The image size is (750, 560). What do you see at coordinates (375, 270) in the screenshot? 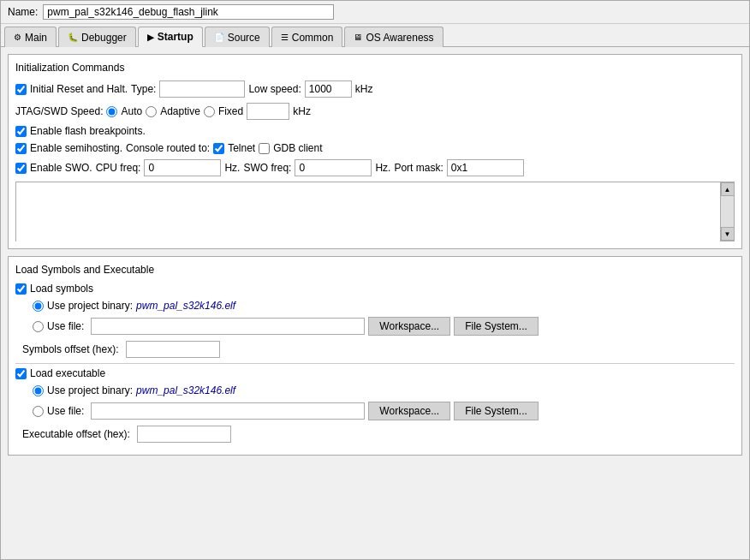
I see `symbols-section-title: Load Symbols and Executable` at bounding box center [375, 270].